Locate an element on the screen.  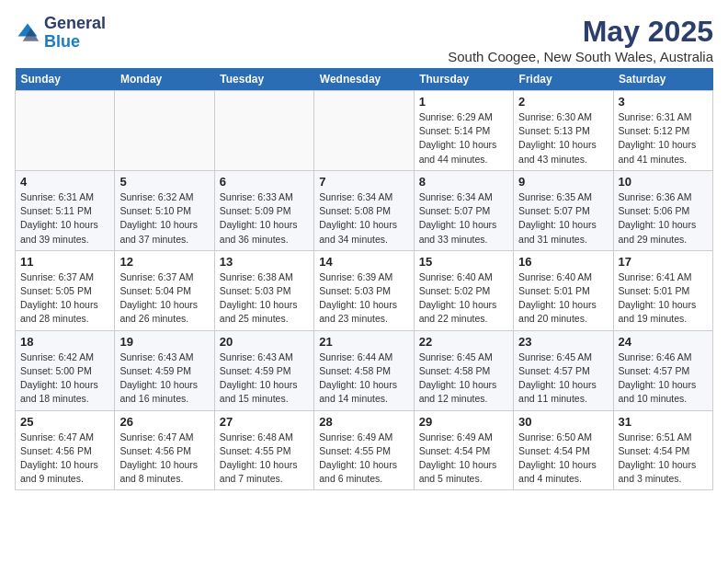
day-number: 7 is located at coordinates (364, 182).